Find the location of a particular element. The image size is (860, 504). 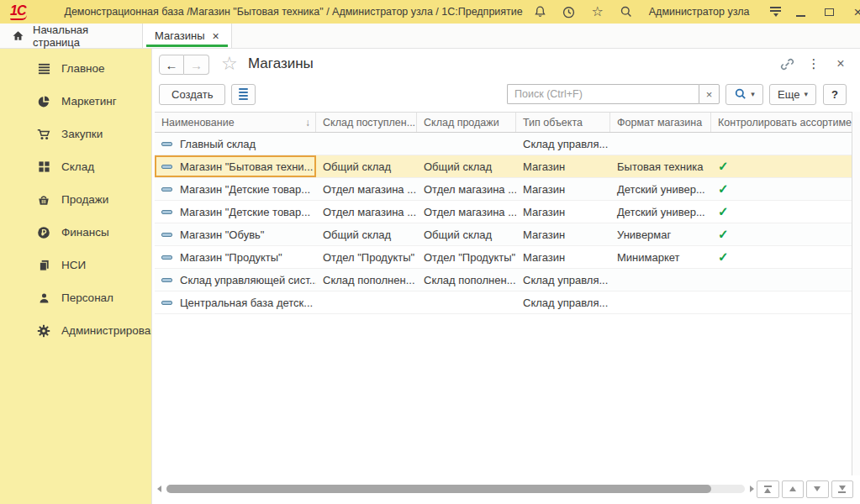

sidebar-item-administration: Администрирование is located at coordinates (76, 331).